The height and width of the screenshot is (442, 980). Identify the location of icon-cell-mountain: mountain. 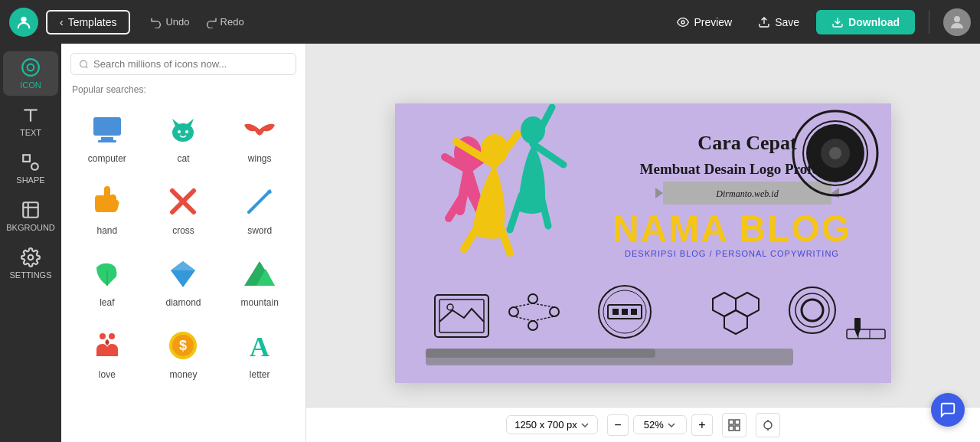
(260, 281).